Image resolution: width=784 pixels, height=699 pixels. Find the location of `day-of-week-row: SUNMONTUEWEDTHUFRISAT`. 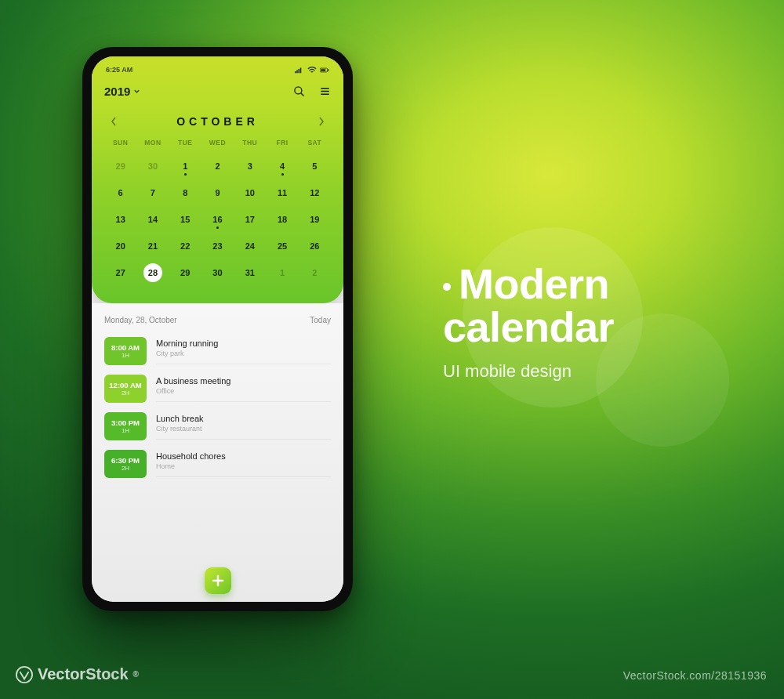

day-of-week-row: SUNMONTUEWEDTHUFRISAT is located at coordinates (218, 146).